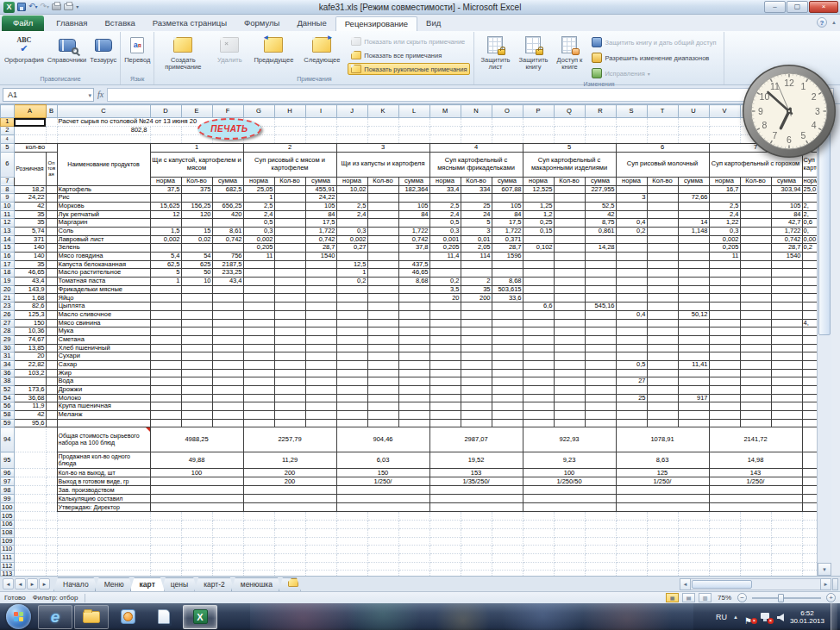  I want to click on product-name-cell: Фрикадельки мясные, so click(103, 290).